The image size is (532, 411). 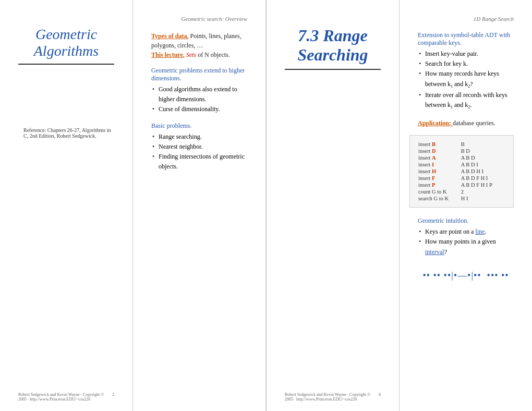 I want to click on basic-bullet-1: Range searching., so click(x=203, y=137).